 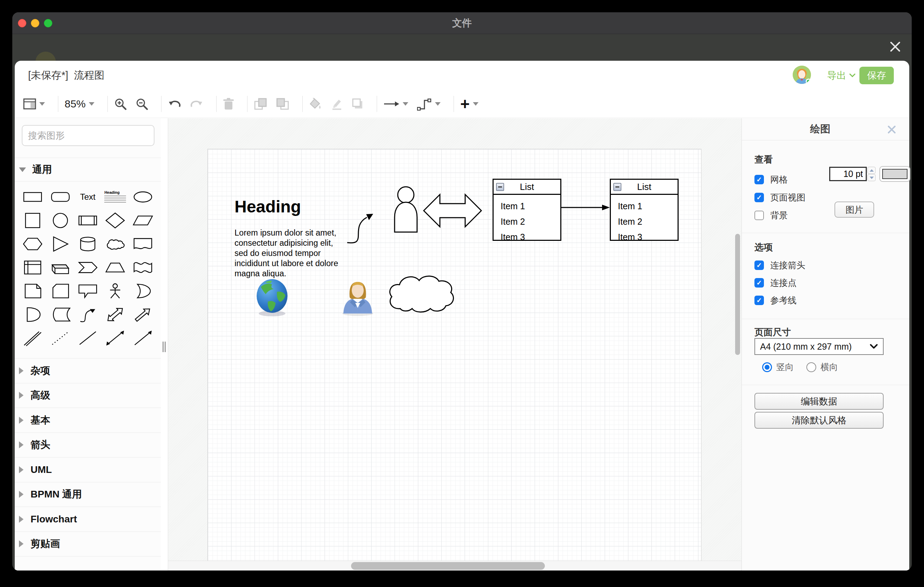 What do you see at coordinates (142, 104) in the screenshot?
I see `zoom-out-button` at bounding box center [142, 104].